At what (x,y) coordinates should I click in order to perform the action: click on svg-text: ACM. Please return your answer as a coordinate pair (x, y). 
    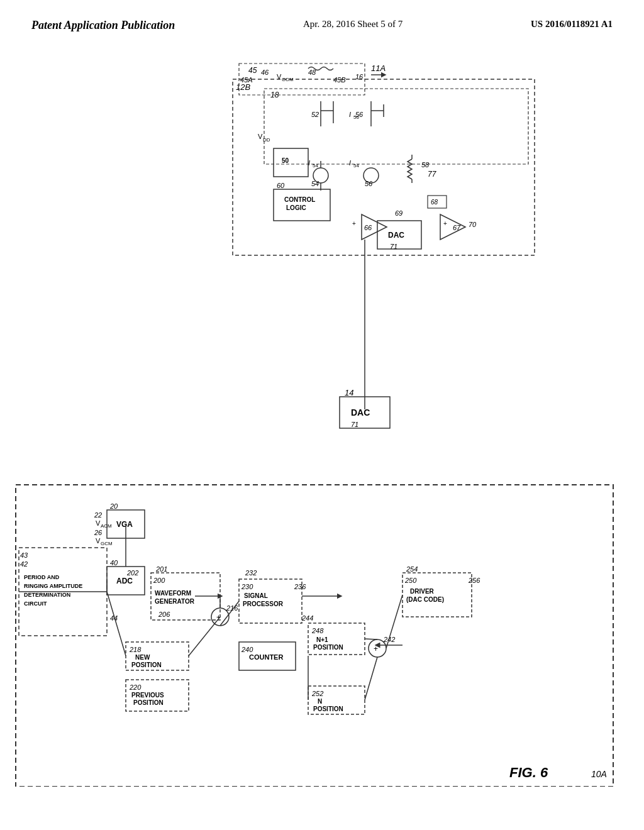
    Looking at the image, I should click on (106, 526).